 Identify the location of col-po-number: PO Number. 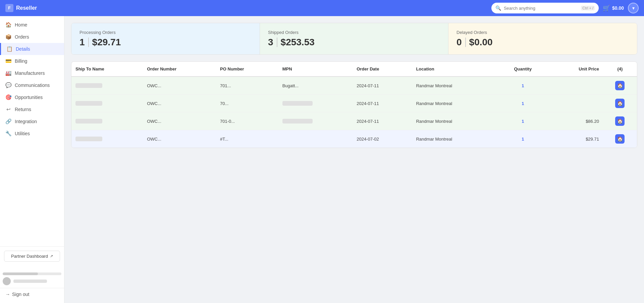
(247, 69).